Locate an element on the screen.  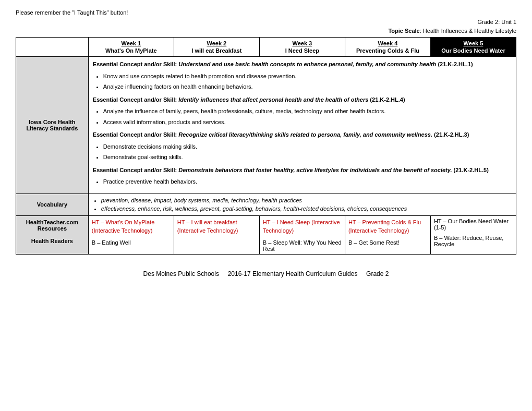
skill1-text: Essential Concept and/or Skill: Understa… is located at coordinates (303, 65).